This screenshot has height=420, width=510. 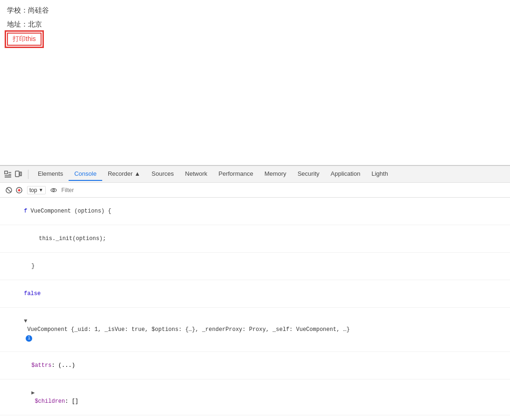 What do you see at coordinates (50, 174) in the screenshot?
I see `tab-elements: Elements` at bounding box center [50, 174].